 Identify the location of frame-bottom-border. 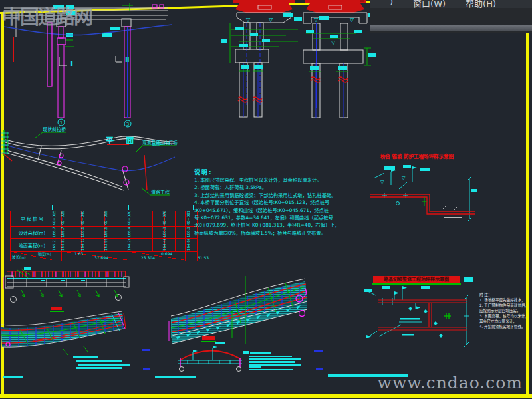
(266, 396).